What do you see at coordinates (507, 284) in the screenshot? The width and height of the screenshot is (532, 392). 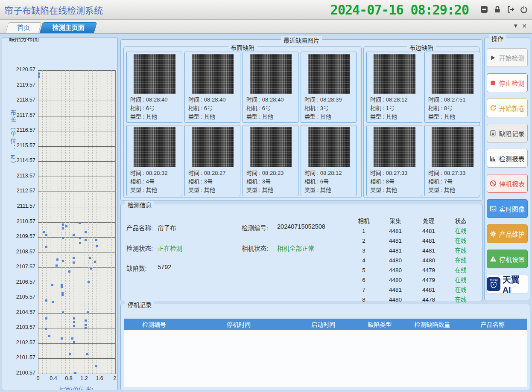 I see `teleai-logo: TeleAI天翼AI` at bounding box center [507, 284].